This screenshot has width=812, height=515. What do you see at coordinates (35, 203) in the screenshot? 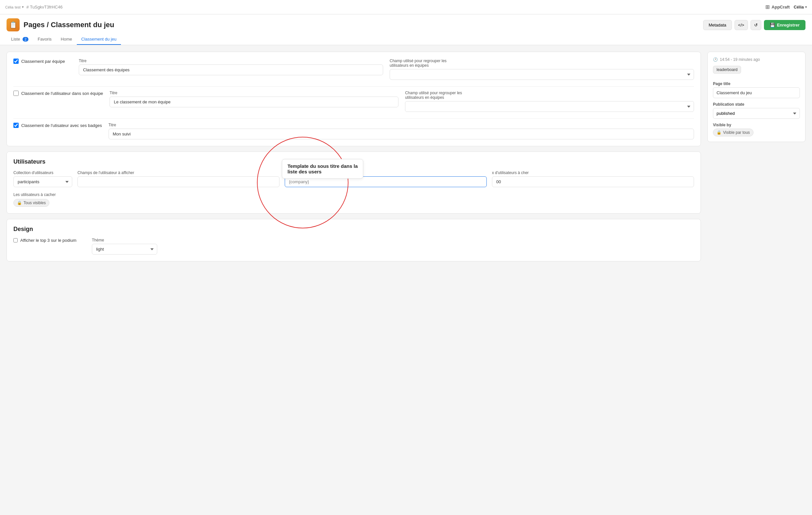
I see `tous-visibles-label: Tous visibles` at bounding box center [35, 203].